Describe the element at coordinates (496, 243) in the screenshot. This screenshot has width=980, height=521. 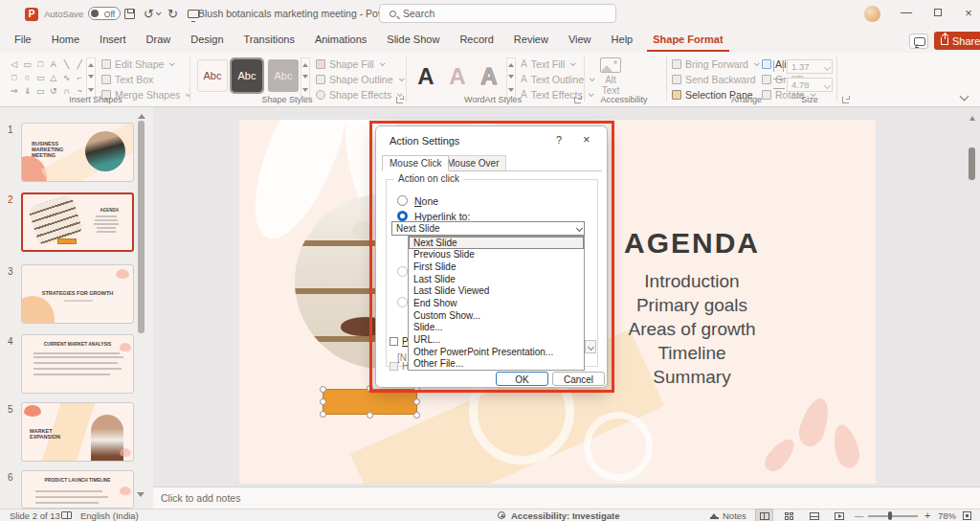
I see `option-next-slide: Next Slide` at that location.